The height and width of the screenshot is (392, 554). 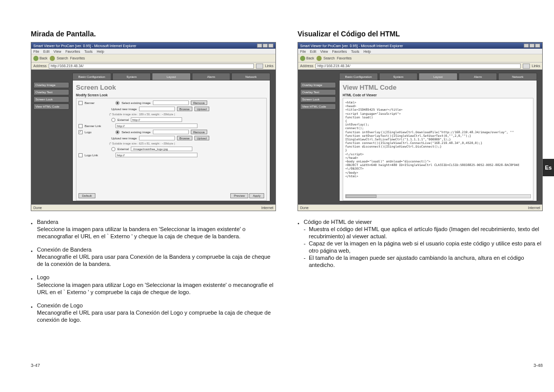 What do you see at coordinates (136, 103) in the screenshot?
I see `banner-existing-label: Select existing image` at bounding box center [136, 103].